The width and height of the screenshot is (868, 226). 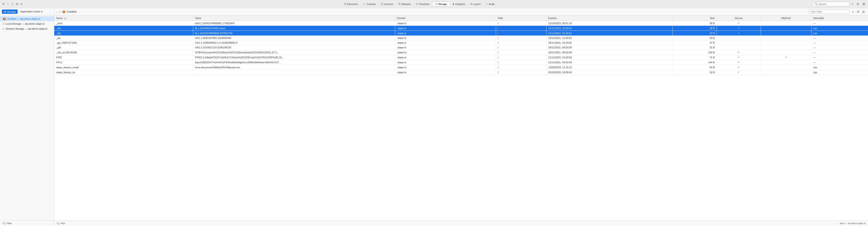 What do you see at coordinates (124, 72) in the screenshot?
I see `cell-name: stape_klaviyo_kx` at bounding box center [124, 72].